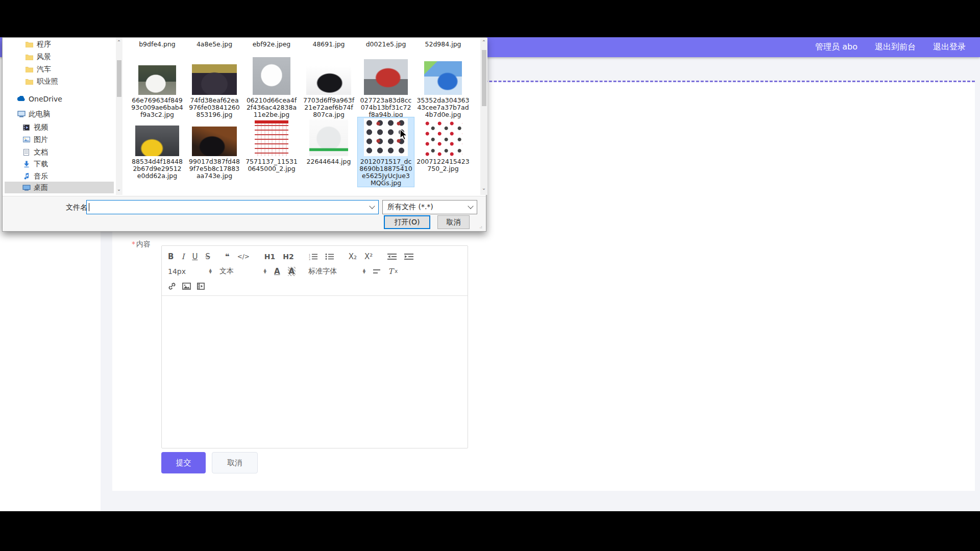 The height and width of the screenshot is (551, 980). I want to click on file-item: 99017d387fd48 9f7e5b8c17883 aa743e.jpg, so click(214, 148).